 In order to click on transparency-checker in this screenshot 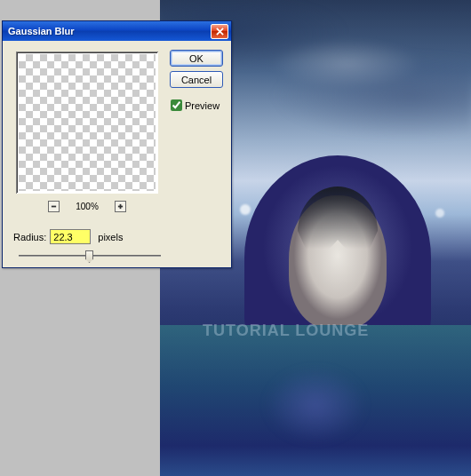, I will do `click(87, 123)`.